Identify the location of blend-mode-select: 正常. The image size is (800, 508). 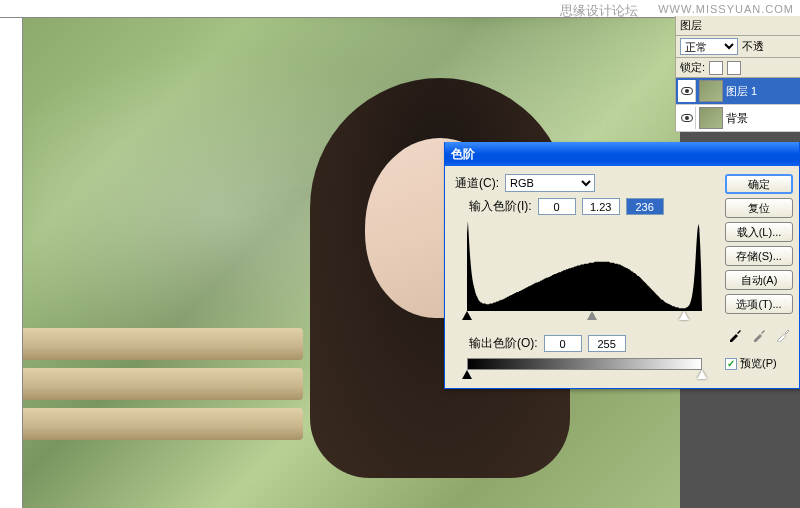
(709, 46).